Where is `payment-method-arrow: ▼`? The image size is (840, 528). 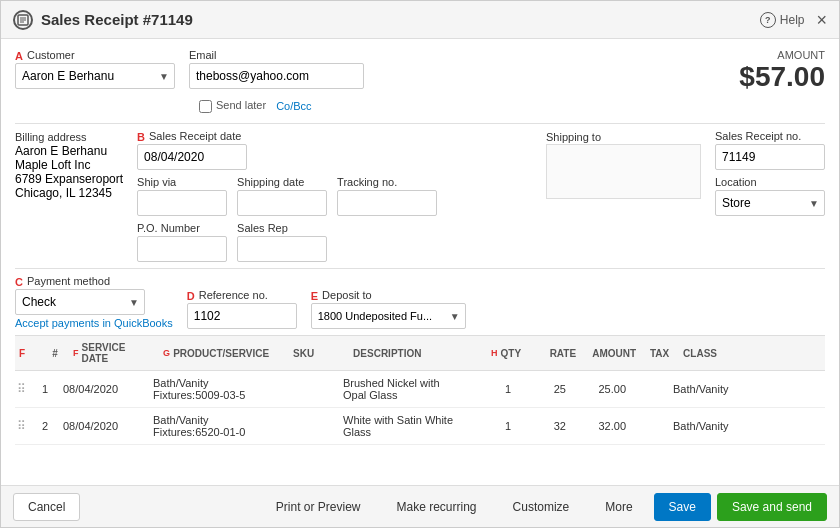
payment-method-arrow: ▼ is located at coordinates (134, 302).